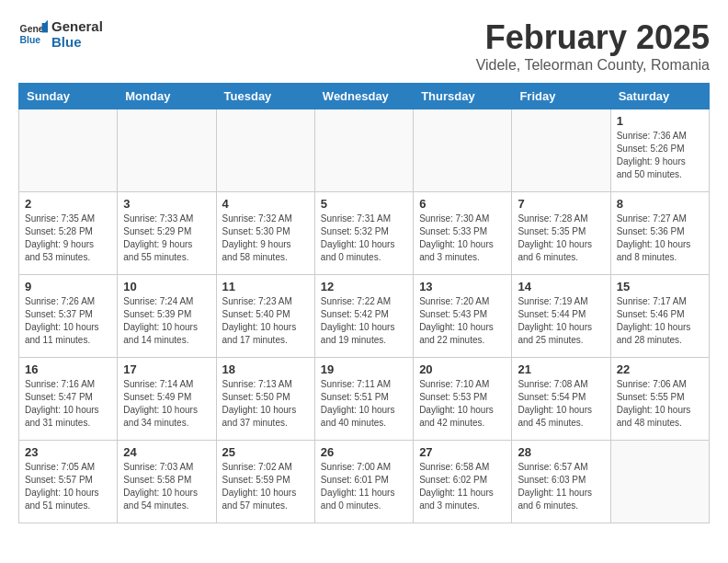 The width and height of the screenshot is (728, 563). What do you see at coordinates (166, 370) in the screenshot?
I see `day-number: 17` at bounding box center [166, 370].